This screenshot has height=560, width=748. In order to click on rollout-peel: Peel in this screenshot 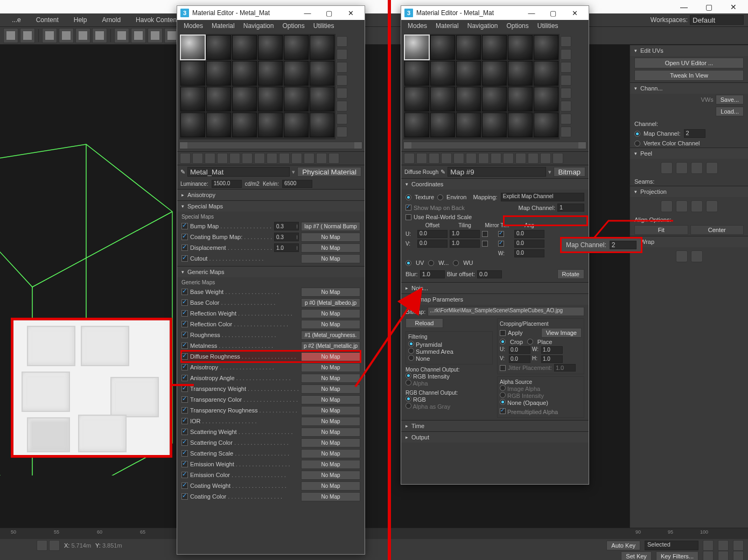, I will do `click(689, 153)`.